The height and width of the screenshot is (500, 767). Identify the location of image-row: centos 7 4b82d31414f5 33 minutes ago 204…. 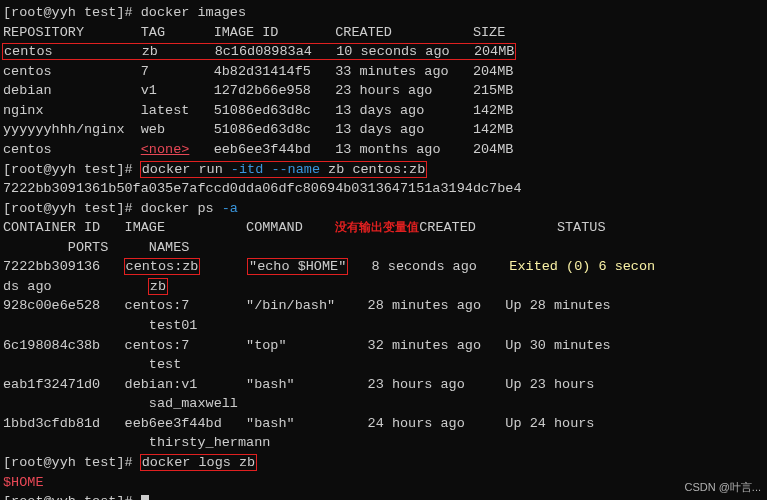
(258, 72).